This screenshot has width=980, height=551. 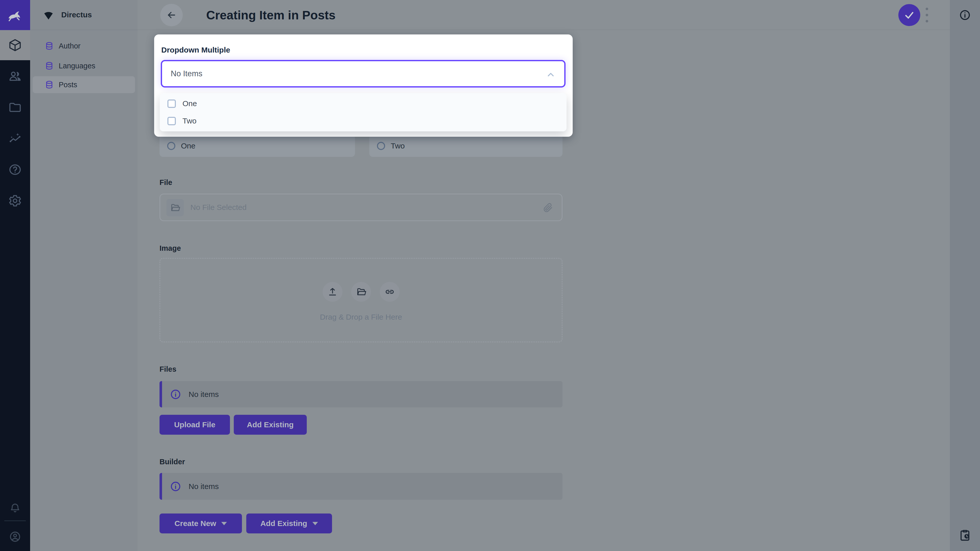 I want to click on directus-logo, so click(x=15, y=15).